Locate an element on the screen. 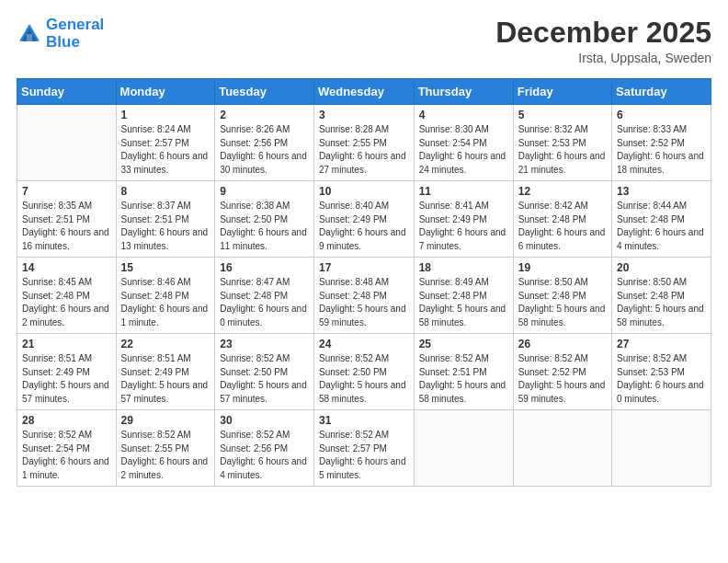  day-info: Sunrise: 8:52 AMSunset: 2:56 PMDaylight:… is located at coordinates (265, 455).